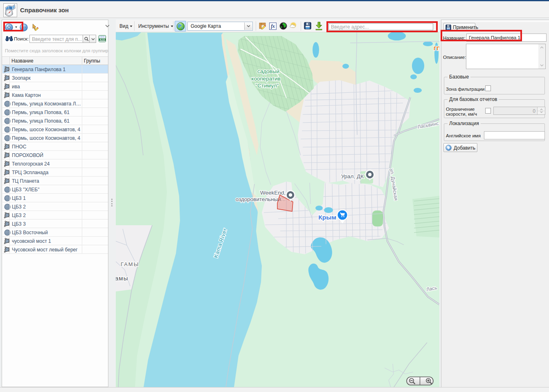 This screenshot has width=549, height=392. Describe the element at coordinates (266, 78) in the screenshot. I see `svg-text: кооператив` at that location.